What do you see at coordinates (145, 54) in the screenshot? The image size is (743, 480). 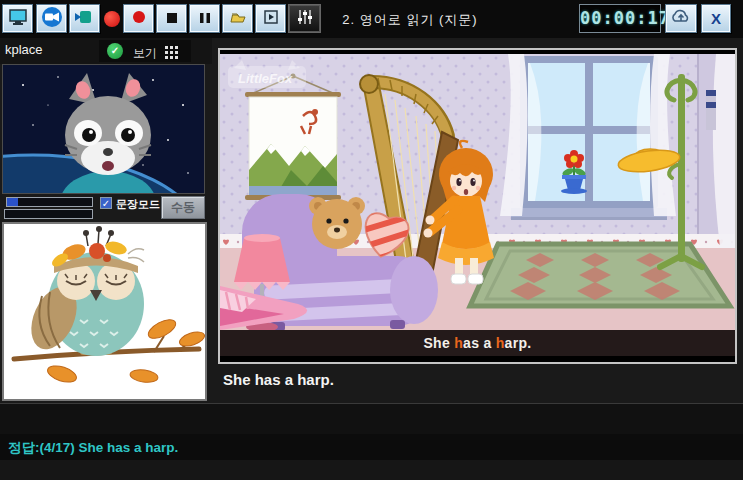 I see `view-button: 보기` at bounding box center [145, 54].